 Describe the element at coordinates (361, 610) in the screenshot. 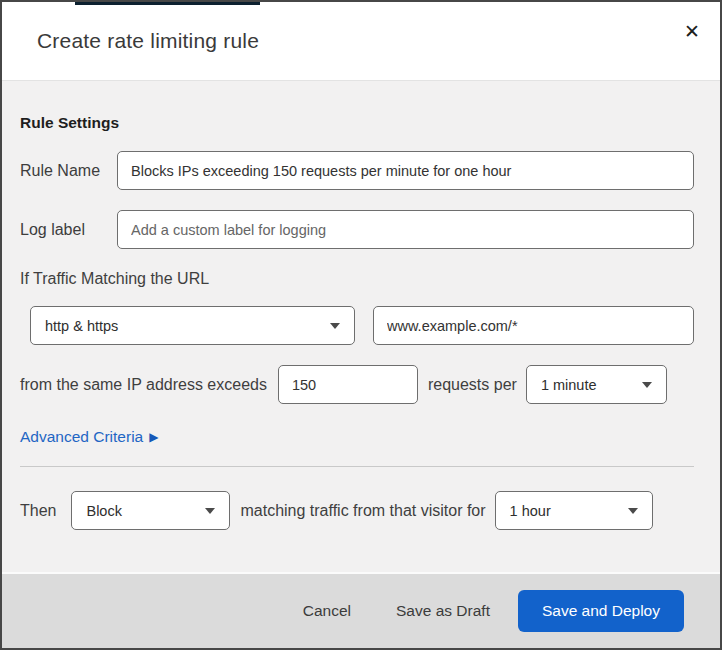

I see `dialog-footer: Cancel Save as Draft Save and Deploy` at that location.